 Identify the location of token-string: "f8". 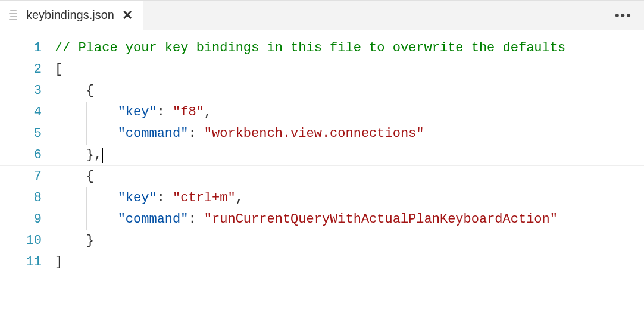
(188, 112).